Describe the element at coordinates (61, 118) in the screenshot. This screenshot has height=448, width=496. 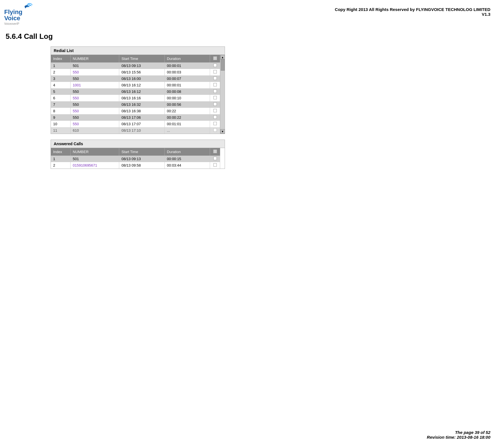
I see `row-index: 9` at that location.